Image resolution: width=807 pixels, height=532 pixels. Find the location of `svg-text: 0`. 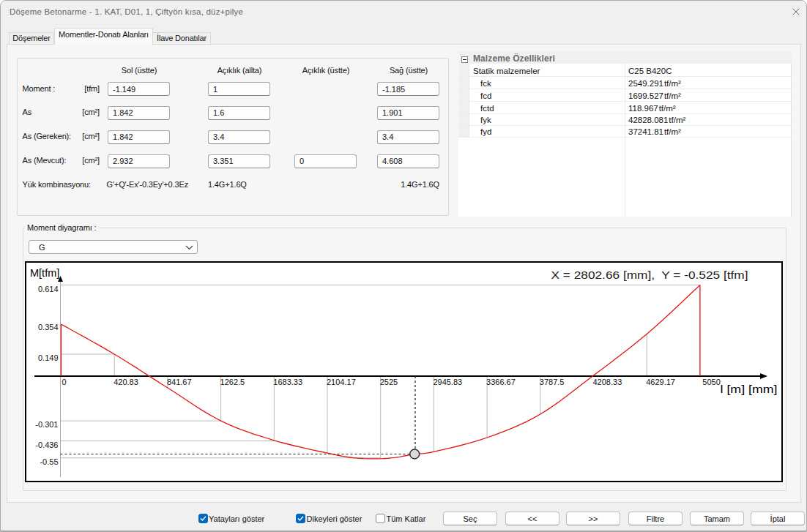

svg-text: 0 is located at coordinates (64, 382).